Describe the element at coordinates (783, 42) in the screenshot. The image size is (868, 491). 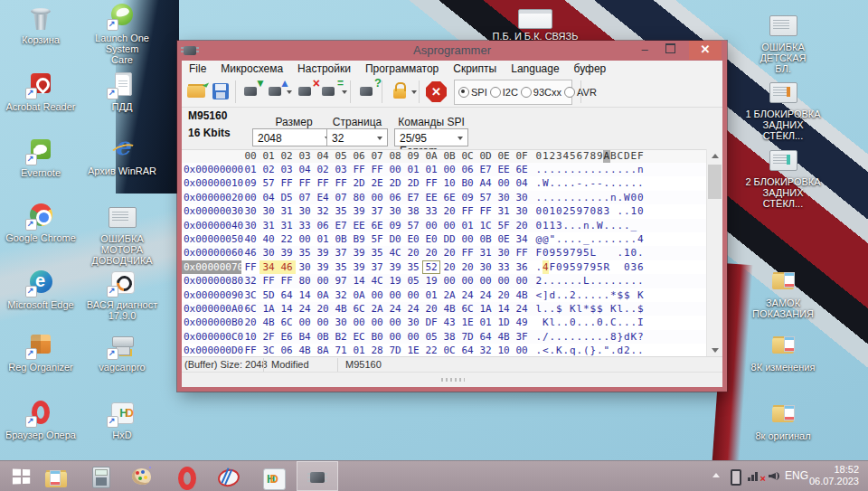
I see `shortcut-oshibka-detskaya: ОШИБКА ДЕТСКАЯ БЛ.` at that location.